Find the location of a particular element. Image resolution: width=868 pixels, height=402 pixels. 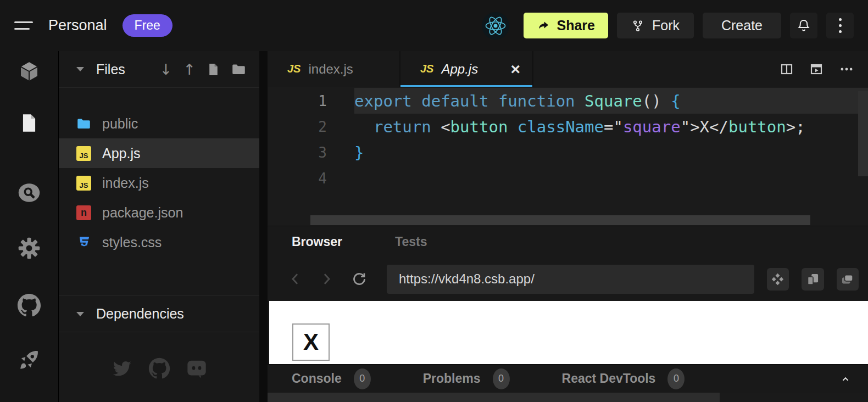

fork-button: Fork is located at coordinates (655, 25).